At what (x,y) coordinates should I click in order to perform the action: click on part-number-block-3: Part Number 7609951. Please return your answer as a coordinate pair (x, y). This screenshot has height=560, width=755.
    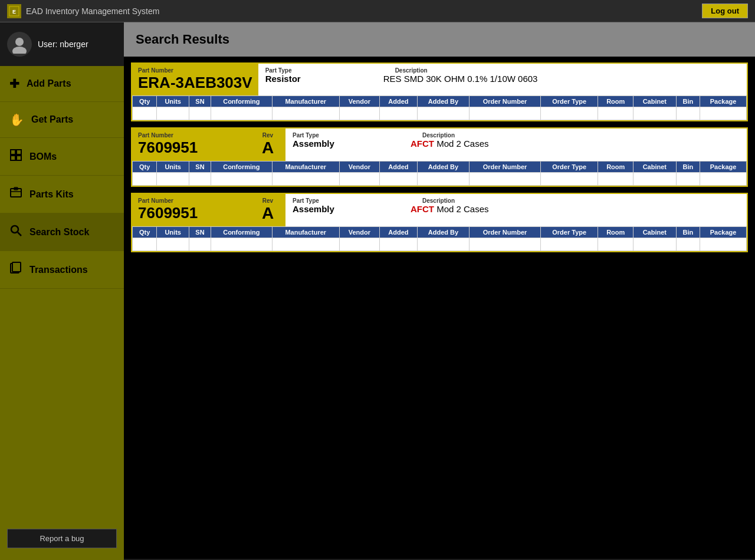
    Looking at the image, I should click on (191, 210).